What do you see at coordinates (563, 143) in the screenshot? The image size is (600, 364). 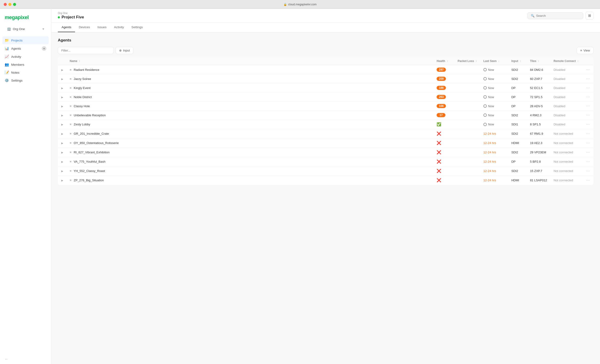 I see `remote-status: Not connected` at bounding box center [563, 143].